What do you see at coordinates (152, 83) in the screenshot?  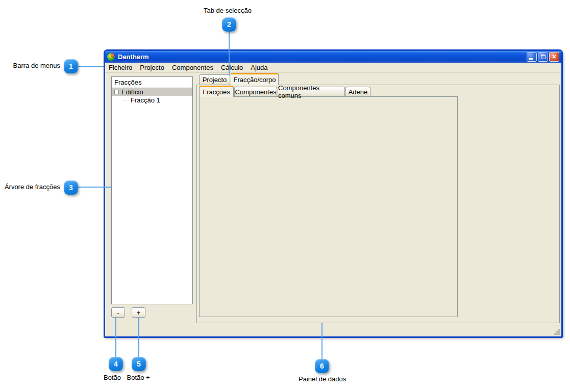 I see `tree-header: Fracções` at bounding box center [152, 83].